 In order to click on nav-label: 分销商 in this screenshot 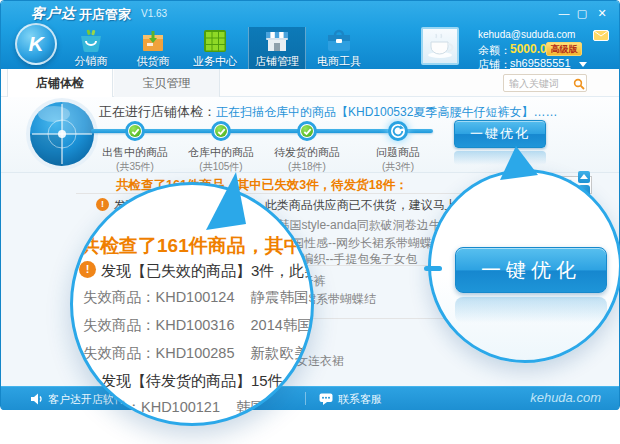, I will do `click(91, 62)`.